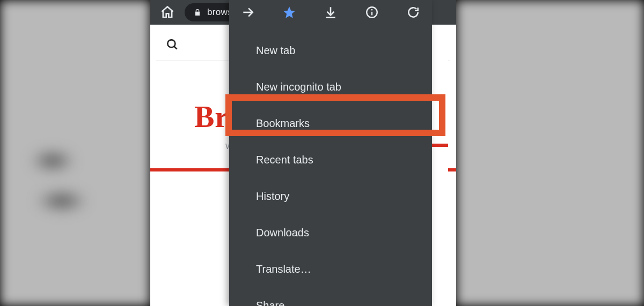  I want to click on menu-item-share: Share…, so click(331, 297).